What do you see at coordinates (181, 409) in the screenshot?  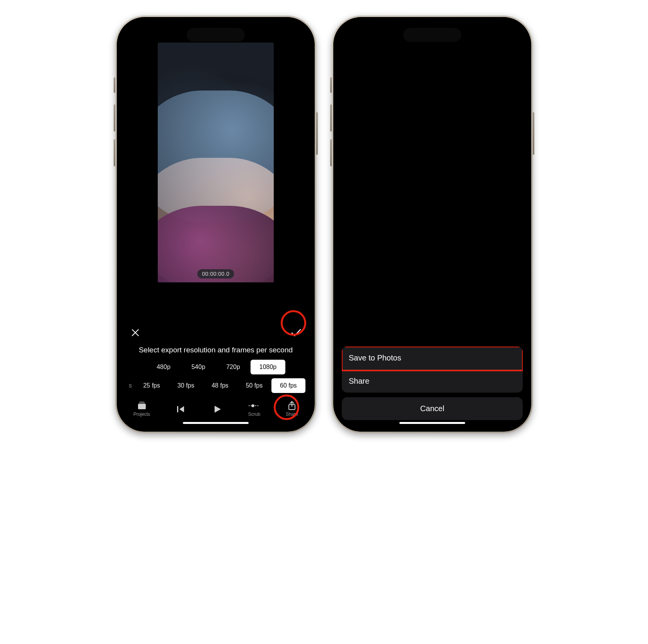 I see `skip-back-icon` at bounding box center [181, 409].